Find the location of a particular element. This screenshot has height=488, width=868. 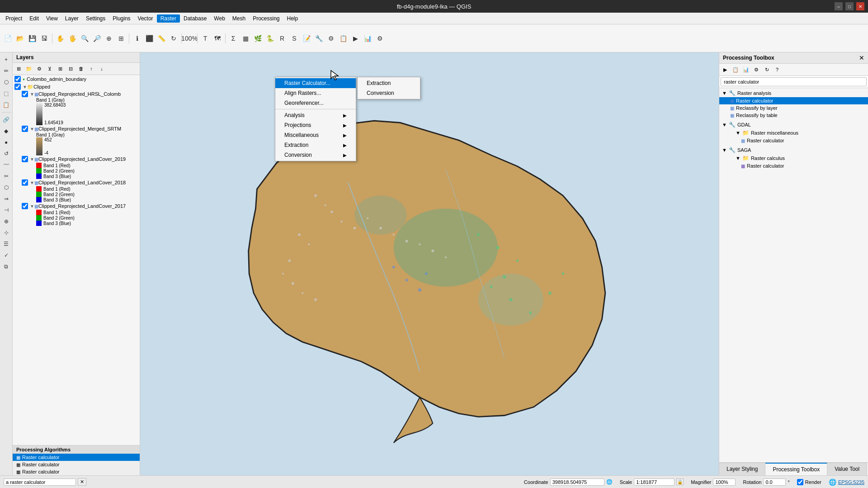

scale-lock-btn: 🔒 is located at coordinates (680, 482).